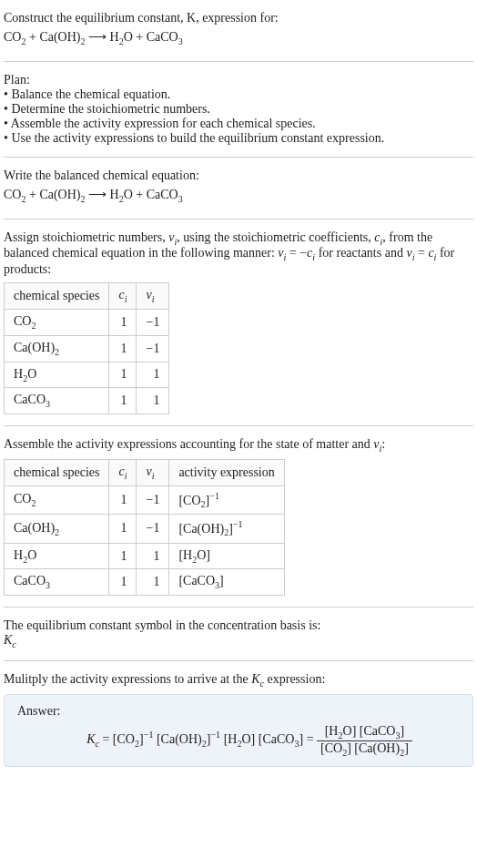 The image size is (477, 868). Describe the element at coordinates (238, 18) in the screenshot. I see `intro-prompt: Construct the equilibrium constant, K, e…` at that location.